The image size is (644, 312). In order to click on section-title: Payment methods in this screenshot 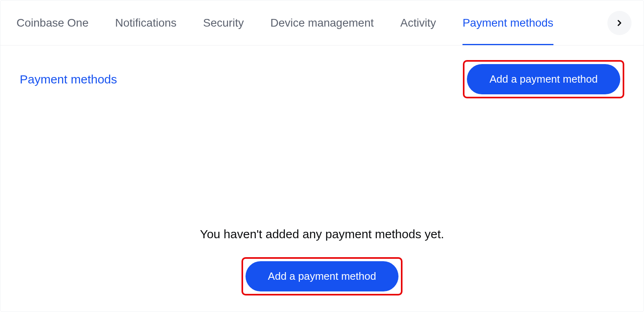, I will do `click(68, 79)`.